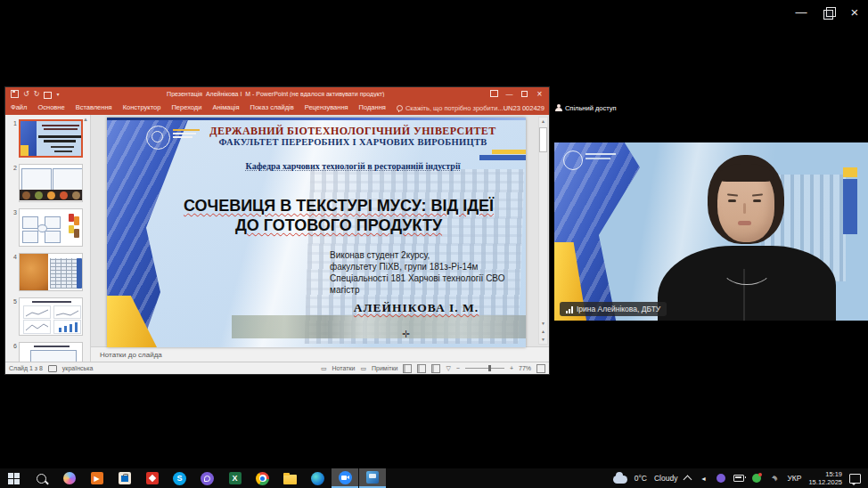  What do you see at coordinates (525, 369) in the screenshot?
I see `zoom-level: 77%` at bounding box center [525, 369].